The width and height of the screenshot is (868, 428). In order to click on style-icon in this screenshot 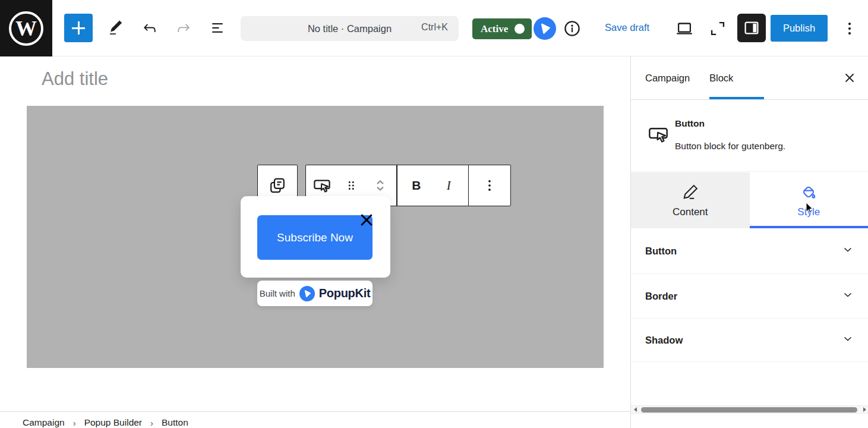, I will do `click(809, 192)`.